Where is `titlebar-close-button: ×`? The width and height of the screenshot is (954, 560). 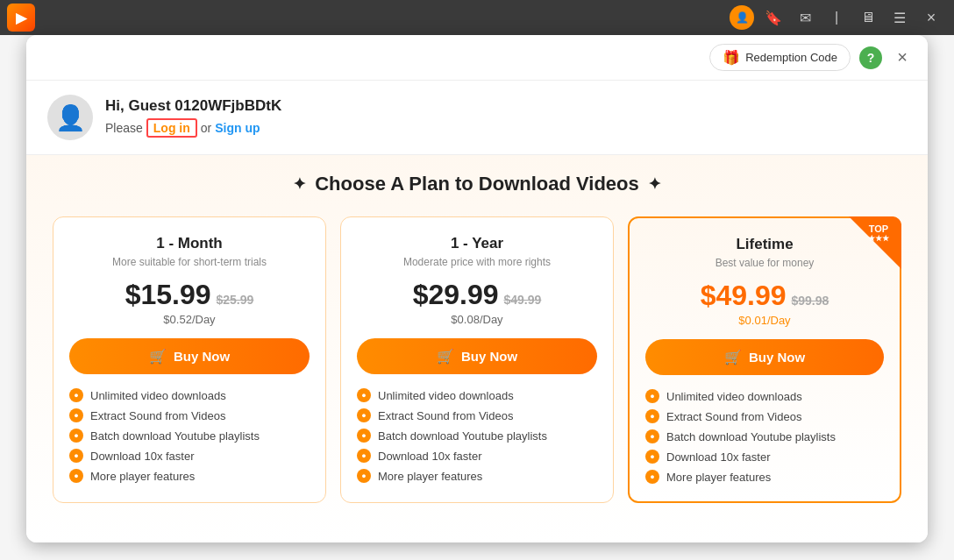
titlebar-close-button: × is located at coordinates (931, 18).